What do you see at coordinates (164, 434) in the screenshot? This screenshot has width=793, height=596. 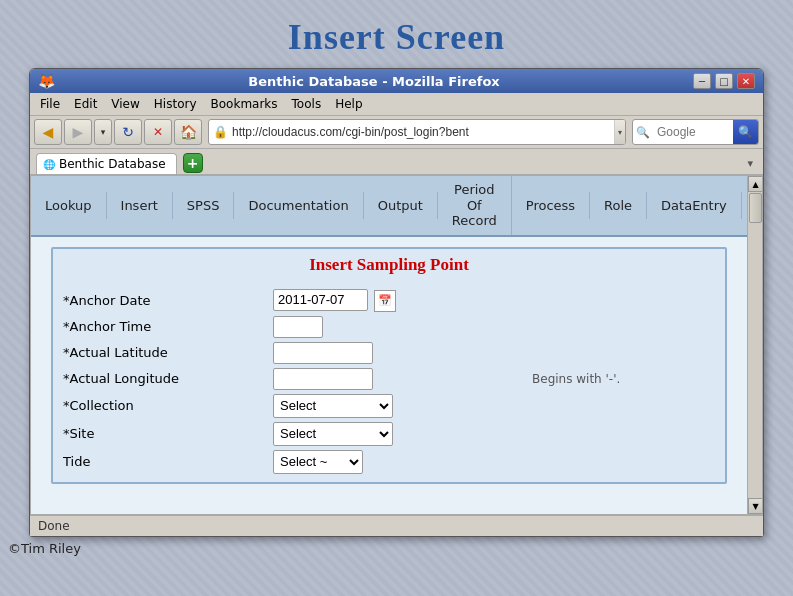 I see `site-label: *Site` at bounding box center [164, 434].